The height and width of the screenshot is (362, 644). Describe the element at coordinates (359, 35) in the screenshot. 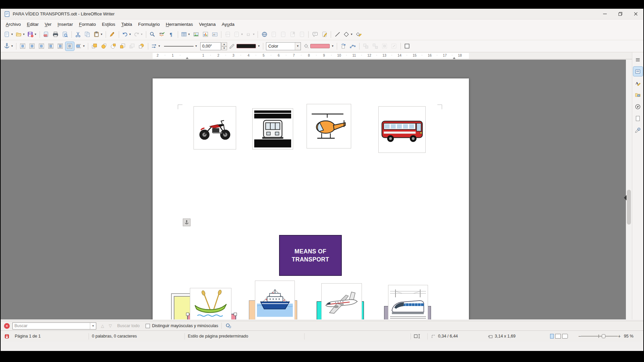

I see `draw-functions-button` at that location.